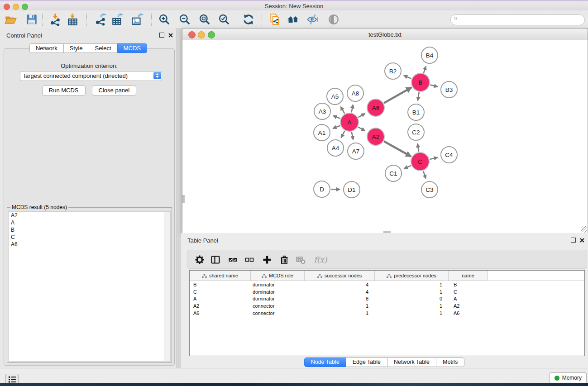  Describe the element at coordinates (582, 240) in the screenshot. I see `close-table-panel-icon` at that location.